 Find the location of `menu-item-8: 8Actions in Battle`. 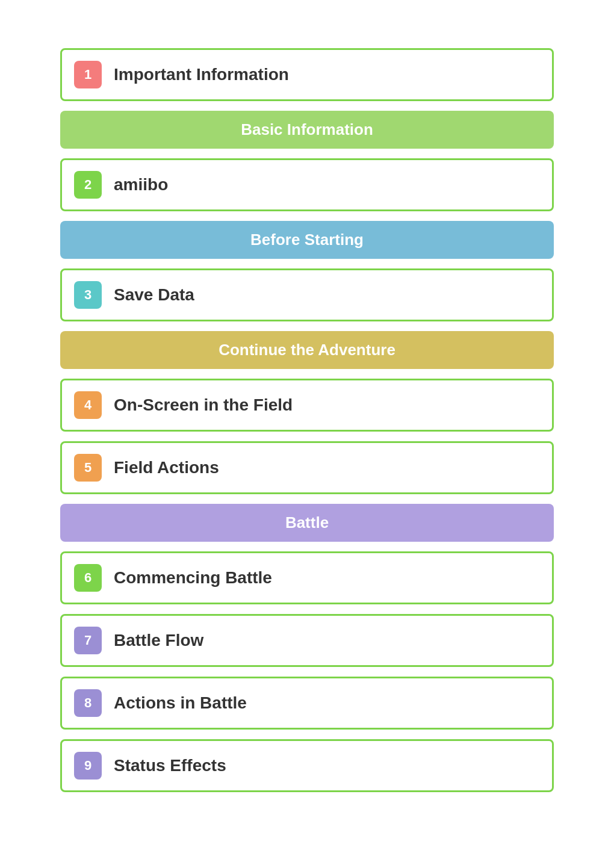

menu-item-8: 8Actions in Battle is located at coordinates (307, 703).